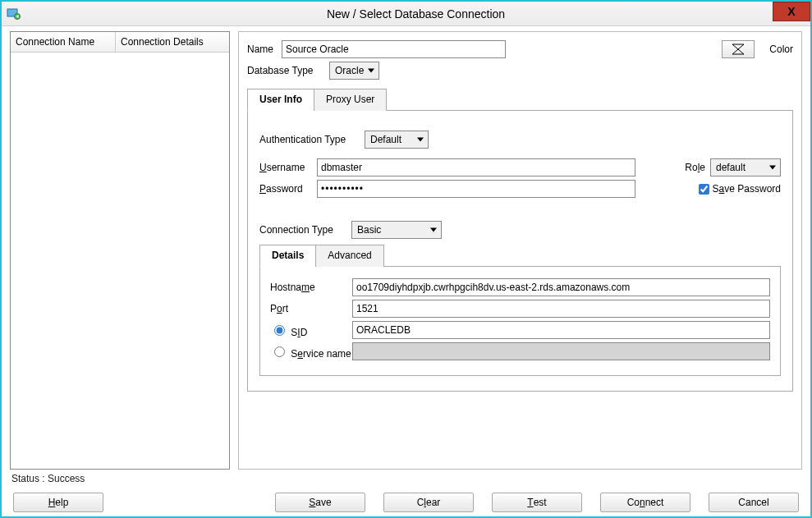 This screenshot has height=518, width=812. What do you see at coordinates (120, 43) in the screenshot?
I see `connection-list-header: Connection Name Connection Details` at bounding box center [120, 43].